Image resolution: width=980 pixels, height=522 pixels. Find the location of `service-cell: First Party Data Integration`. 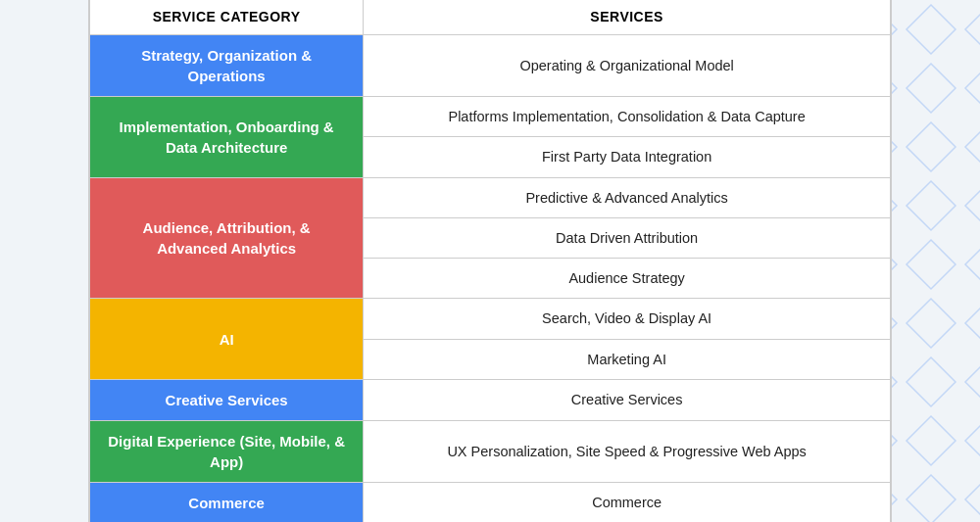

service-cell: First Party Data Integration is located at coordinates (627, 157).